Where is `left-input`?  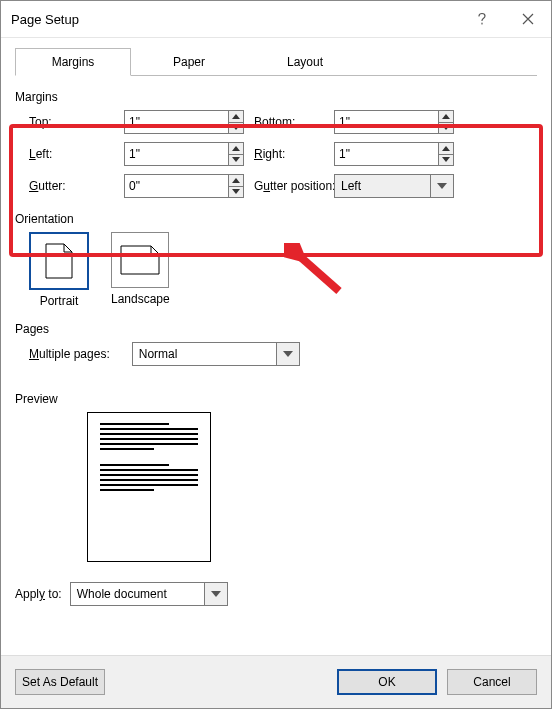
left-input is located at coordinates (176, 154).